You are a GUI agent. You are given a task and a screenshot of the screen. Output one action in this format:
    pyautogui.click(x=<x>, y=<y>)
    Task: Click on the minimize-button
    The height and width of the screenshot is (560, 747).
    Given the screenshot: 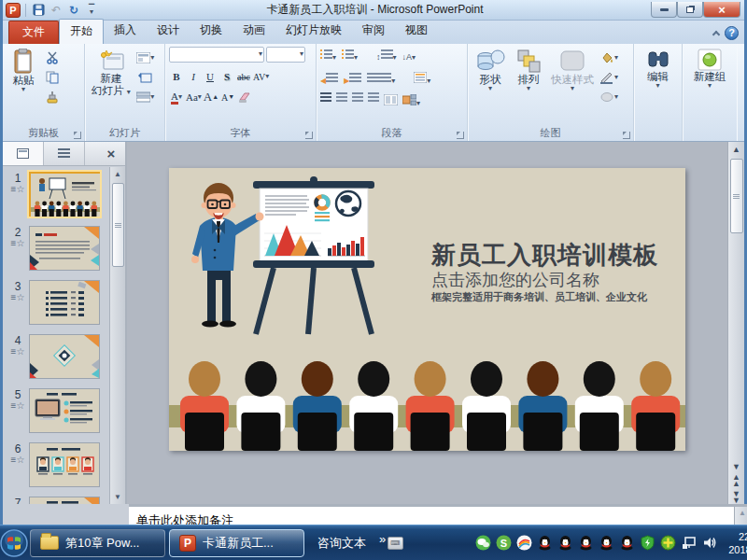 What is the action you would take?
    pyautogui.click(x=664, y=9)
    